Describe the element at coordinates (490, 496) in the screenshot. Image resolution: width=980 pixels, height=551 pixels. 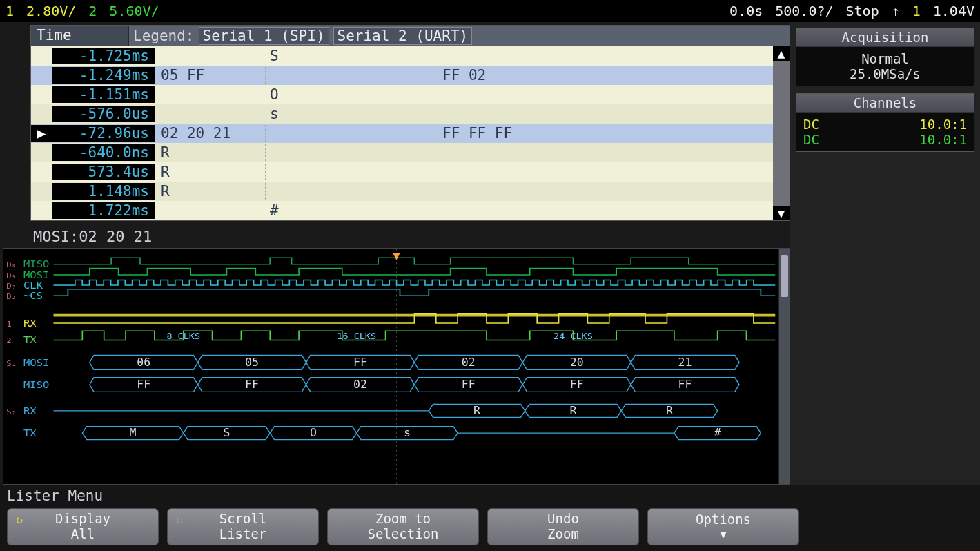
I see `menu-name: Lister Menu` at that location.